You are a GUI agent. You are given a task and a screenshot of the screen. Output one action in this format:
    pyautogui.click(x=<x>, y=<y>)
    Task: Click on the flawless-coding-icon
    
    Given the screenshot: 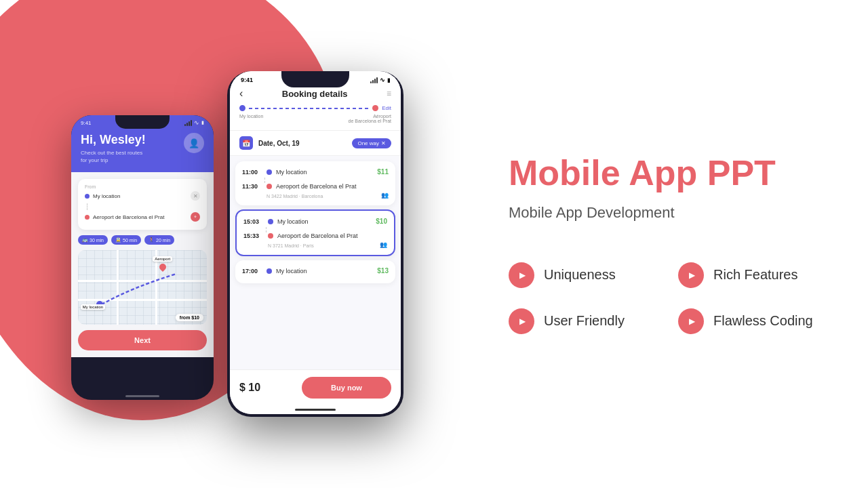 What is the action you would take?
    pyautogui.click(x=691, y=321)
    